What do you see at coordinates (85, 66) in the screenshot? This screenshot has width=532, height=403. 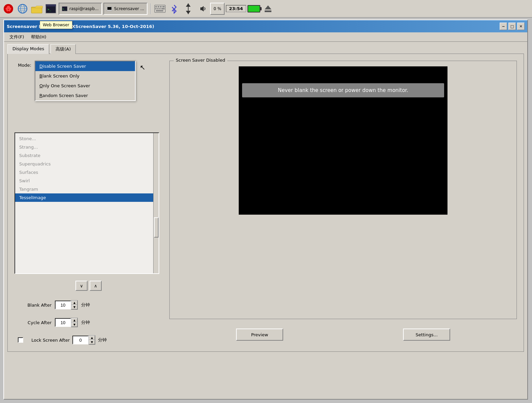 I see `dropdown-option-disable: Disable Screen Saver` at bounding box center [85, 66].